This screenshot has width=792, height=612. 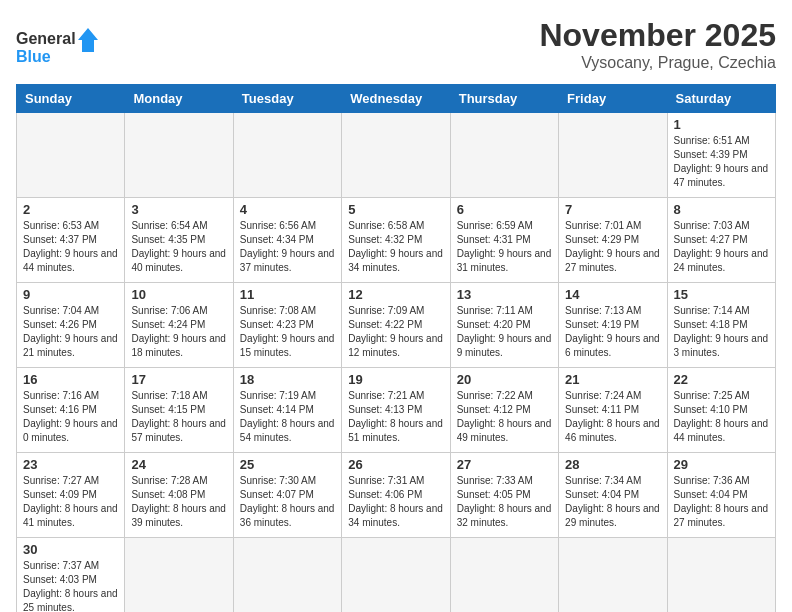 I want to click on day-23: 23 Sunrise: 7:27 AMSunset: 4:09 PMDaylig…, so click(x=71, y=496).